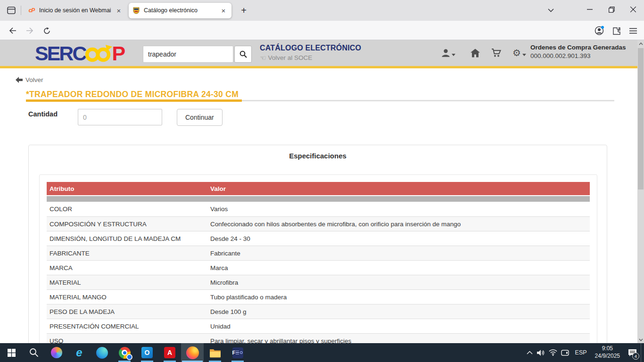 The image size is (644, 362). Describe the element at coordinates (57, 353) in the screenshot. I see `copilot-icon` at that location.